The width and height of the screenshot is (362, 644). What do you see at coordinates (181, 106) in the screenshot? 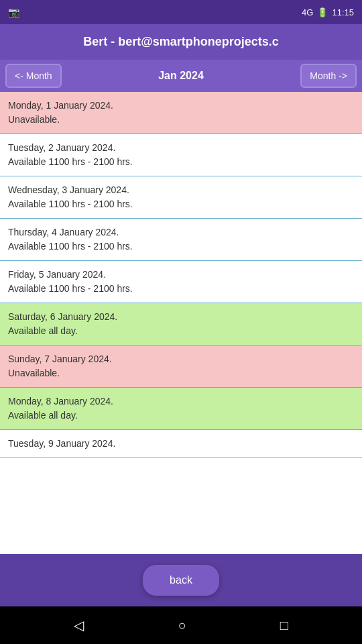
I see `day-label: Monday, 1 January 2024.` at bounding box center [181, 106].